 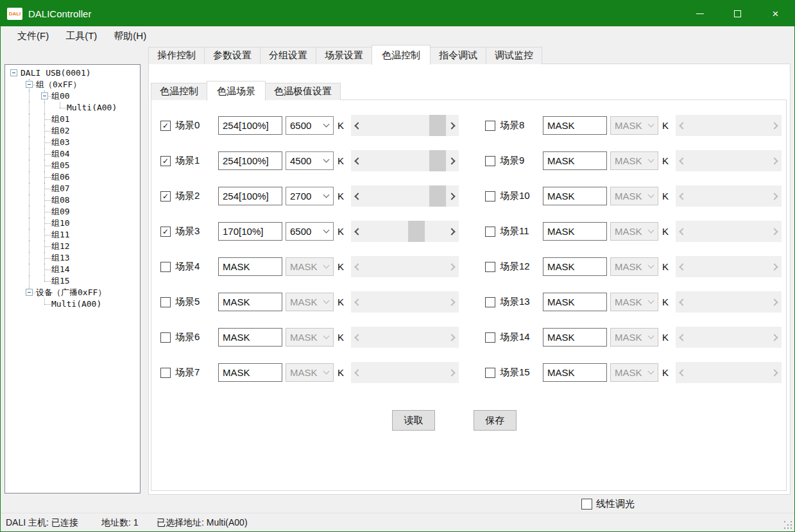 I want to click on save-button: 保存, so click(x=495, y=420).